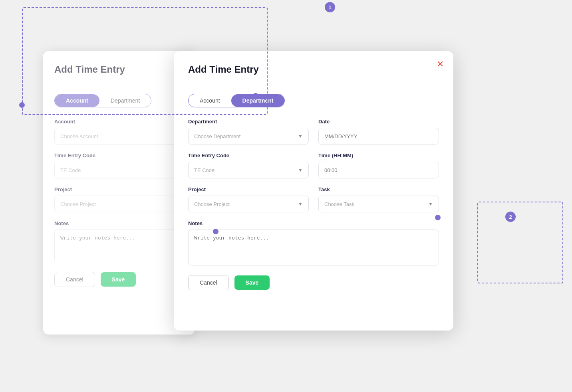  I want to click on fg-notes-label: Notes, so click(314, 224).